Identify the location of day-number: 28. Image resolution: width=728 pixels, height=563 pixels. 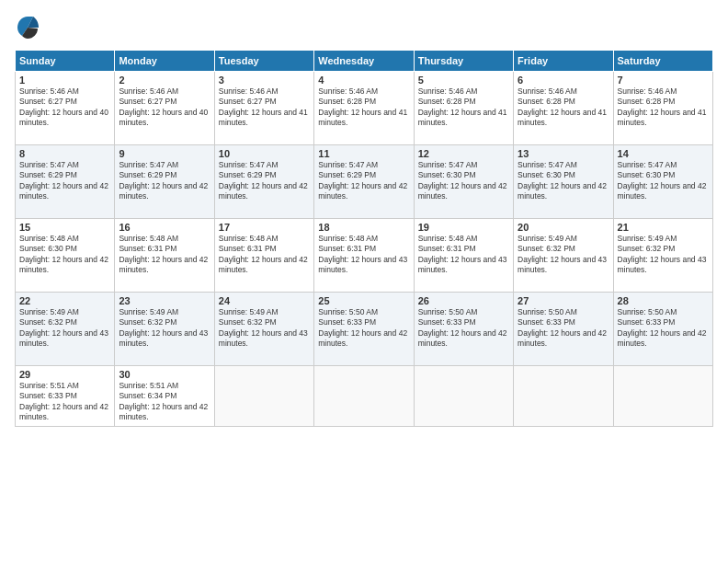
(664, 301).